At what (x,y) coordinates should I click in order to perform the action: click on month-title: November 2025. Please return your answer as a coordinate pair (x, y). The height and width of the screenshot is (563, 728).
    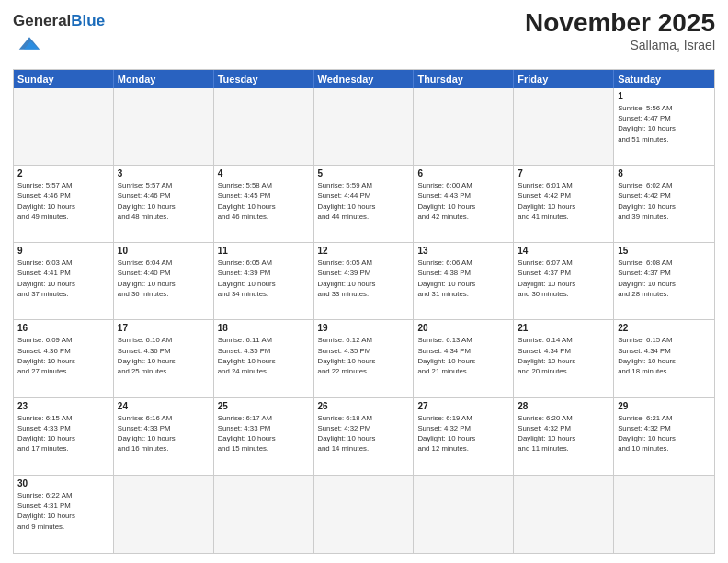
    Looking at the image, I should click on (620, 24).